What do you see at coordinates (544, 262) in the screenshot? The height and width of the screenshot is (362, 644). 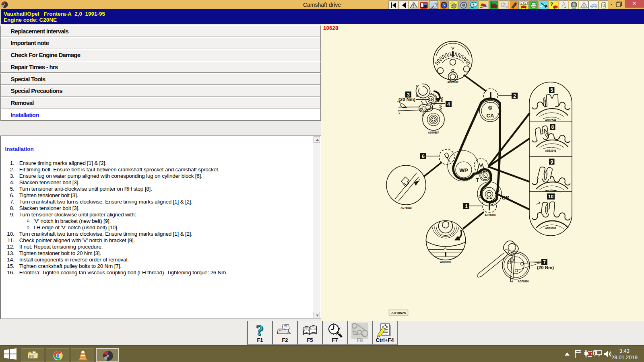 I see `svg-text: 7` at bounding box center [544, 262].